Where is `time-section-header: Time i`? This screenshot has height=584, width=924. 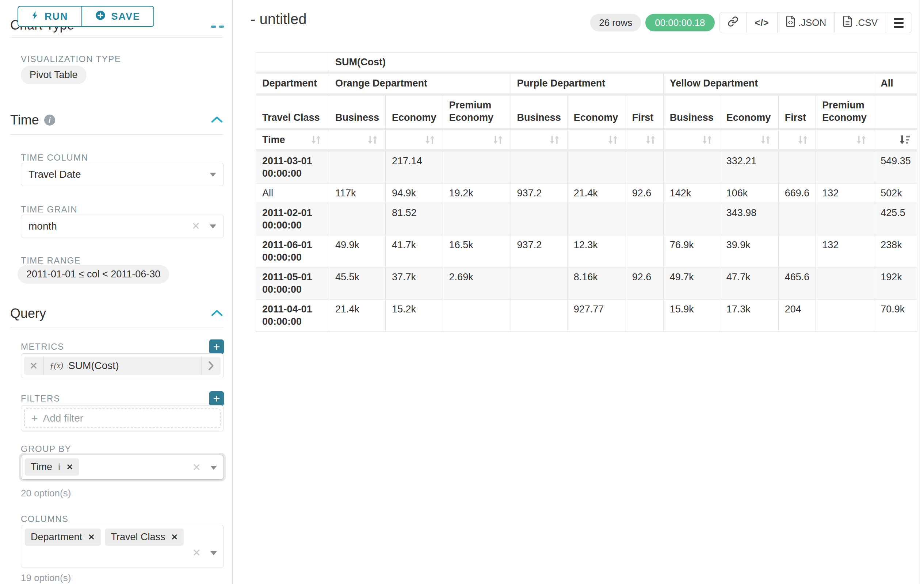
time-section-header: Time i is located at coordinates (117, 120).